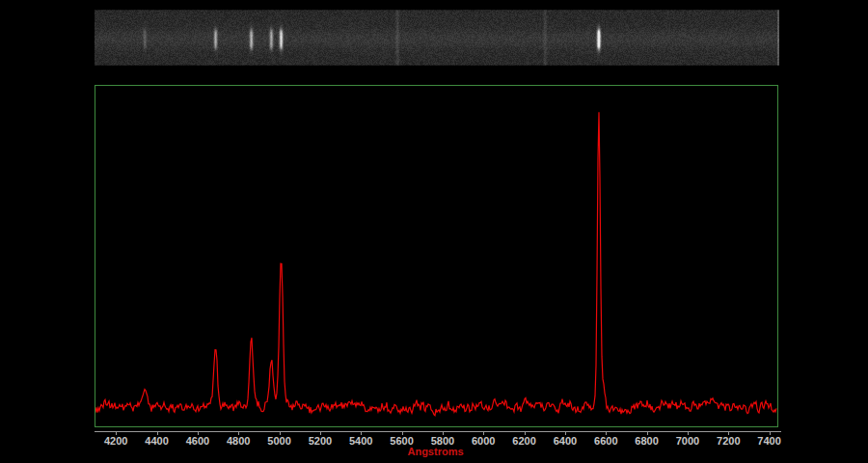 This screenshot has width=868, height=463. Describe the element at coordinates (728, 441) in the screenshot. I see `x-axis-tick-label: 7200` at that location.